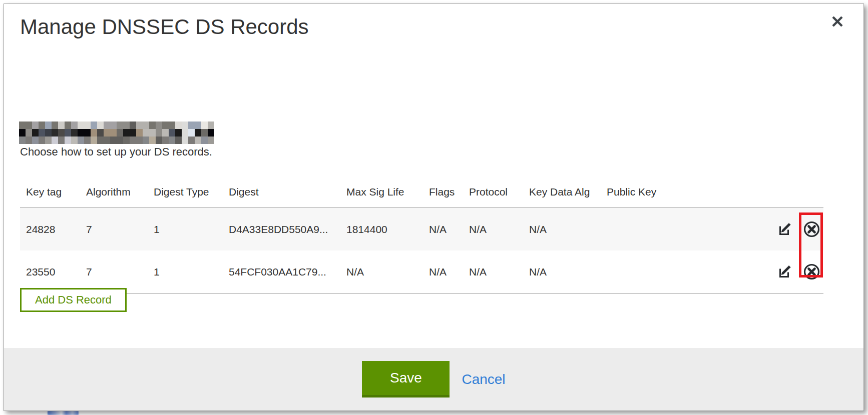 This screenshot has height=415, width=868. I want to click on col-header-key-tag: Key tag, so click(50, 192).